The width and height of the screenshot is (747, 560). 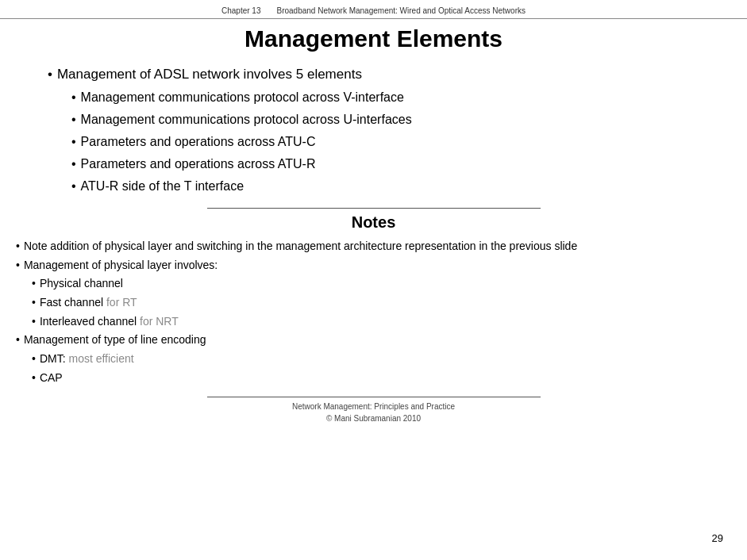 What do you see at coordinates (381, 303) in the screenshot?
I see `note-line-4: • Fast channel for RT` at bounding box center [381, 303].